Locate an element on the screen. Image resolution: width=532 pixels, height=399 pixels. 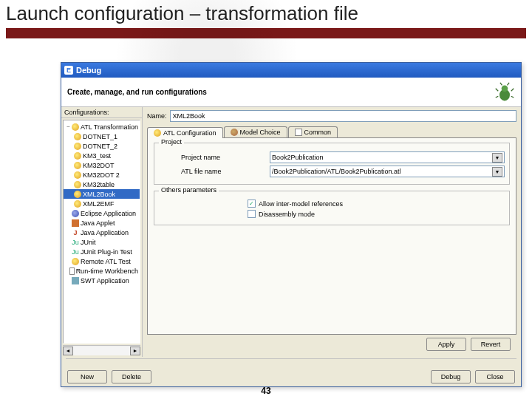
tree-child: KM32table is located at coordinates (102, 185).